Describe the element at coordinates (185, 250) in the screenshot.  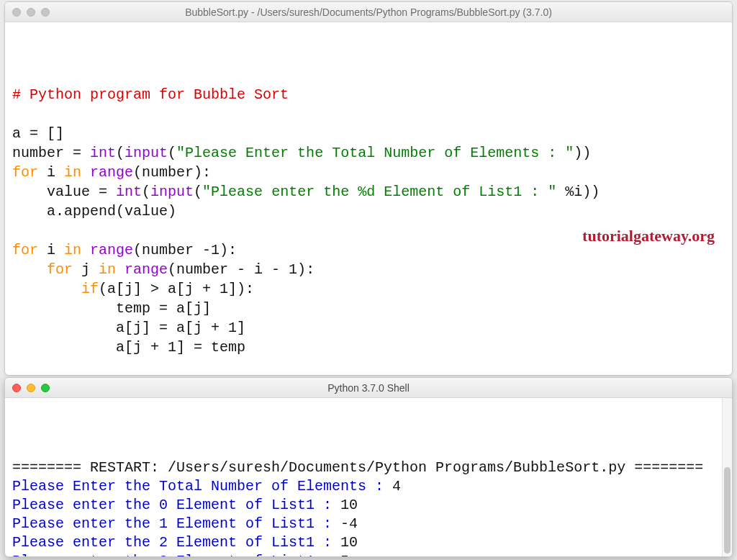
I see `code-token: (number -1):` at that location.